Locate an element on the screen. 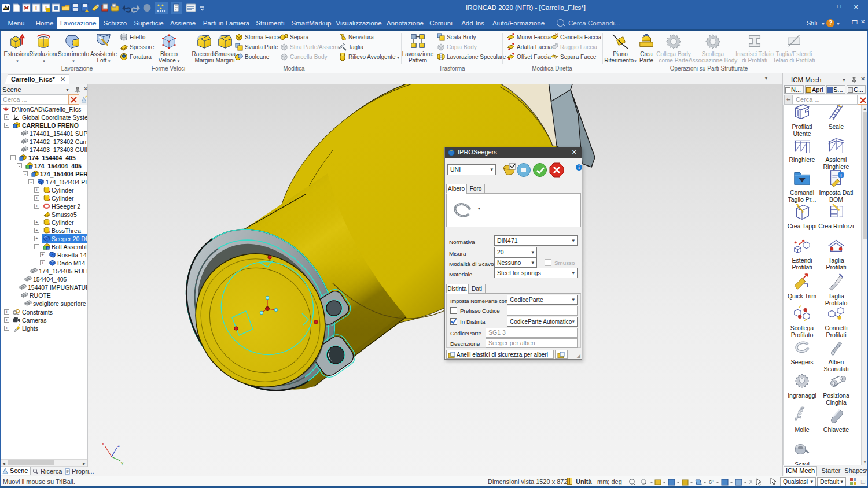 Image resolution: width=868 pixels, height=488 pixels. svg-text: 6º is located at coordinates (712, 482).